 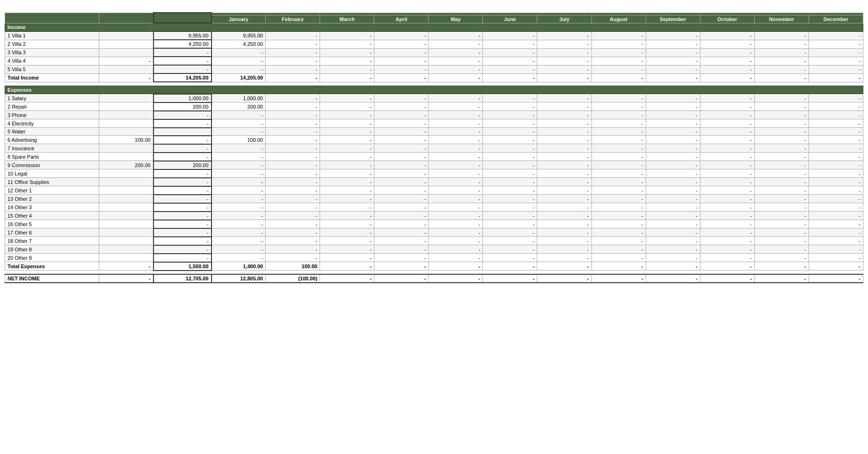 I want to click on row-actual: 9,955.00, so click(x=182, y=36).